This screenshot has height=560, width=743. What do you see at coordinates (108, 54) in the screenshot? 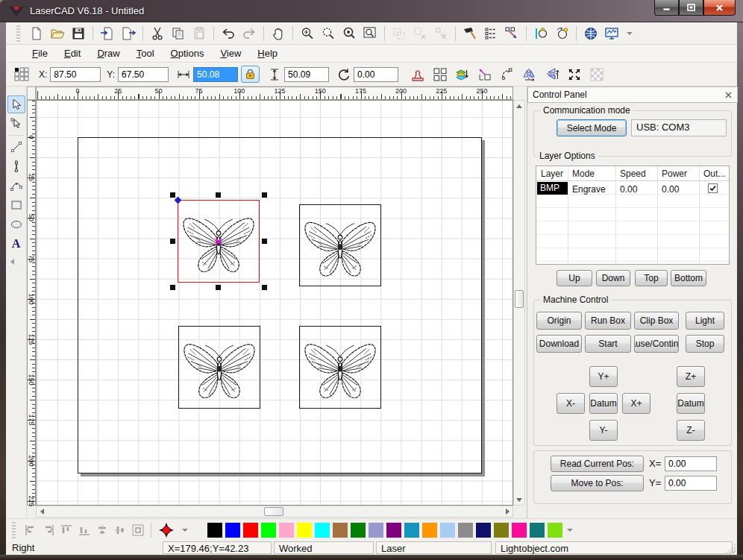
I see `menu-draw: Draw` at bounding box center [108, 54].